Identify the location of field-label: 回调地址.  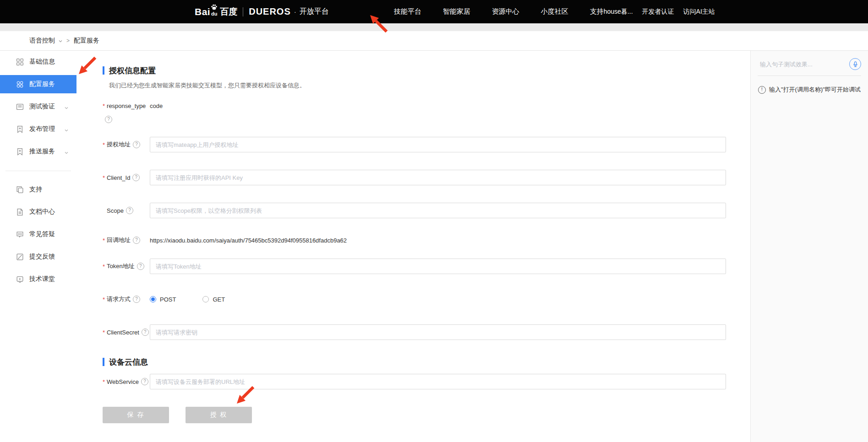
(119, 240).